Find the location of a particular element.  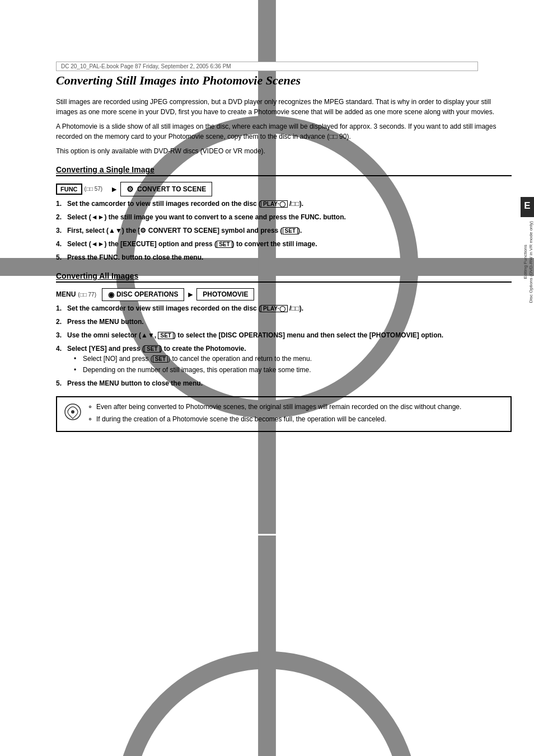

note-icon is located at coordinates (73, 414).